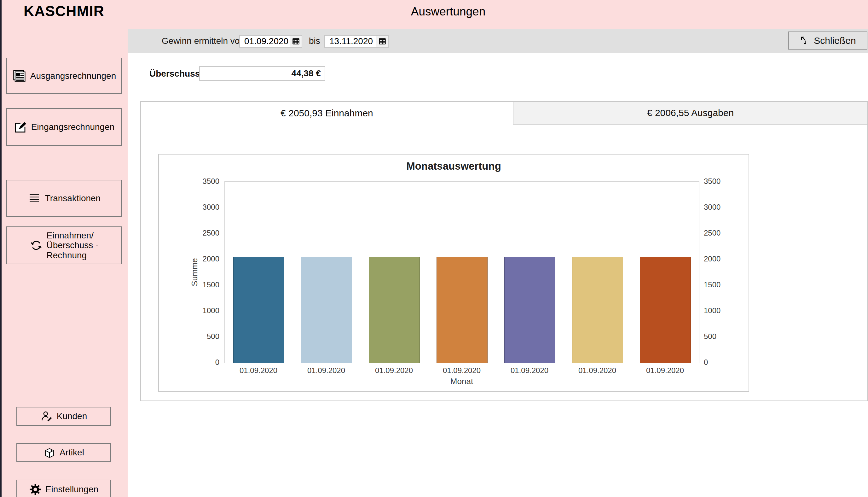 This screenshot has width=868, height=497. What do you see at coordinates (64, 127) in the screenshot?
I see `sidebar-item-eingangsrechnungen: Eingangsrechnungen` at bounding box center [64, 127].